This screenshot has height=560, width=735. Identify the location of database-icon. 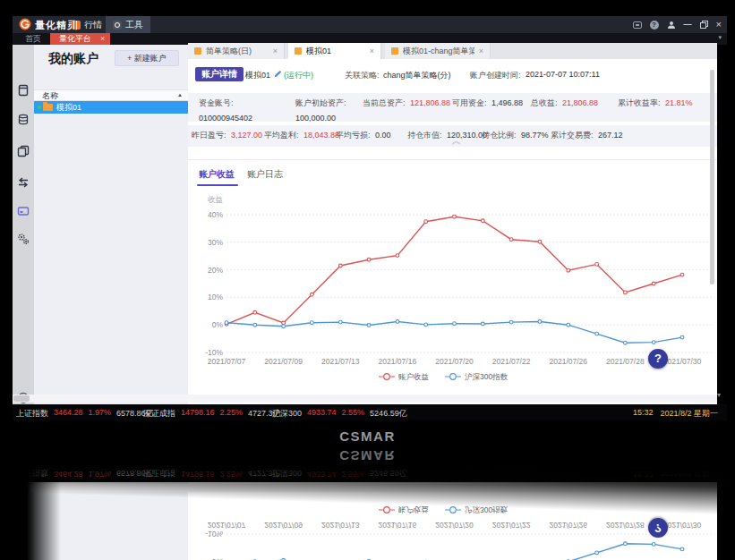
(23, 120).